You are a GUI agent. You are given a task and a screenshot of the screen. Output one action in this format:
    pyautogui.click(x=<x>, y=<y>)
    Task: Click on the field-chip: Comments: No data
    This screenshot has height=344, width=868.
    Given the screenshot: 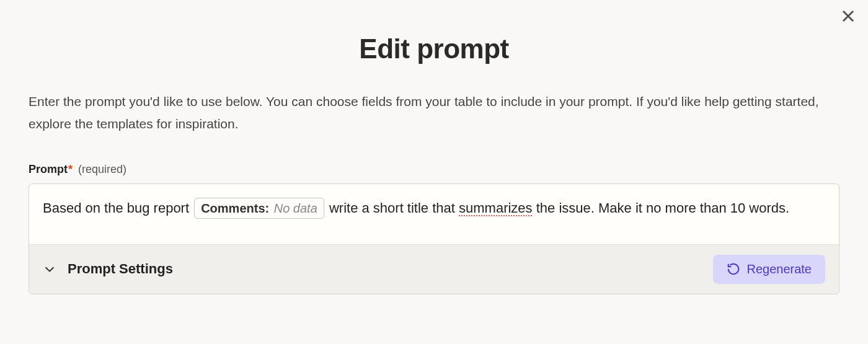 What is the action you would take?
    pyautogui.click(x=259, y=208)
    